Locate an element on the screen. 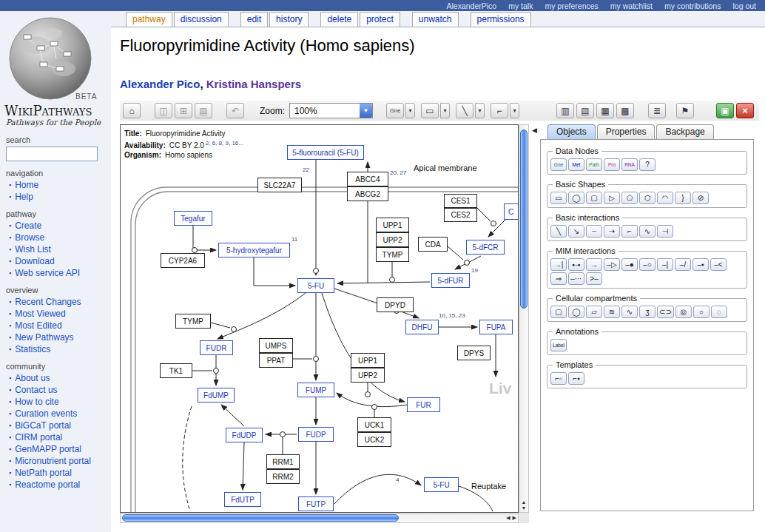 This screenshot has width=765, height=532. user-bar-link-my-watchlist: my watchlist is located at coordinates (632, 6).